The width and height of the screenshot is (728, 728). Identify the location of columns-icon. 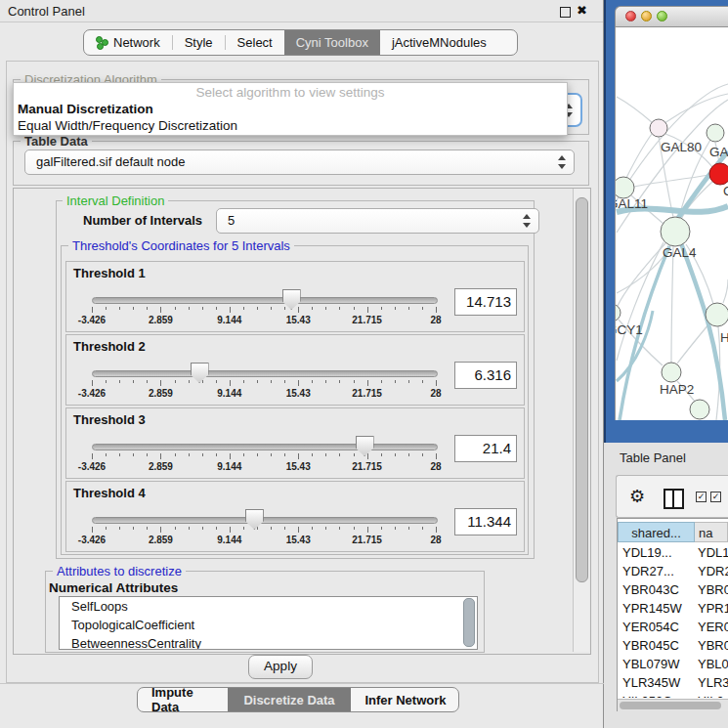
(674, 498).